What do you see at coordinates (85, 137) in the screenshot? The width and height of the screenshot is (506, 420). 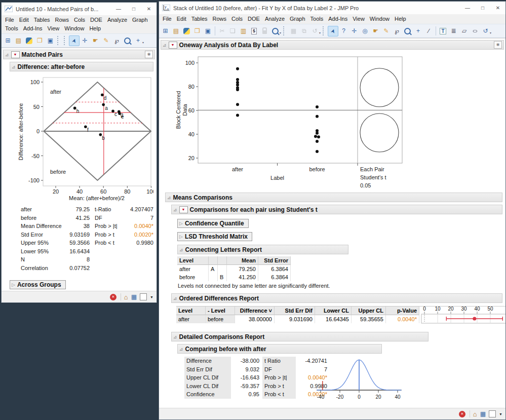 I see `matched-pairs-plot: afterbeforeabcdefgh20406080100100500-50-…` at bounding box center [85, 137].